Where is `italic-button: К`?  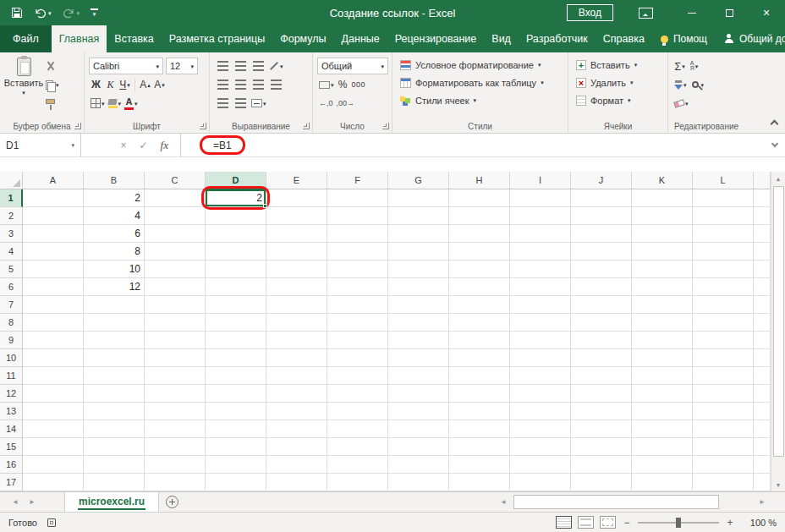
italic-button: К is located at coordinates (110, 85).